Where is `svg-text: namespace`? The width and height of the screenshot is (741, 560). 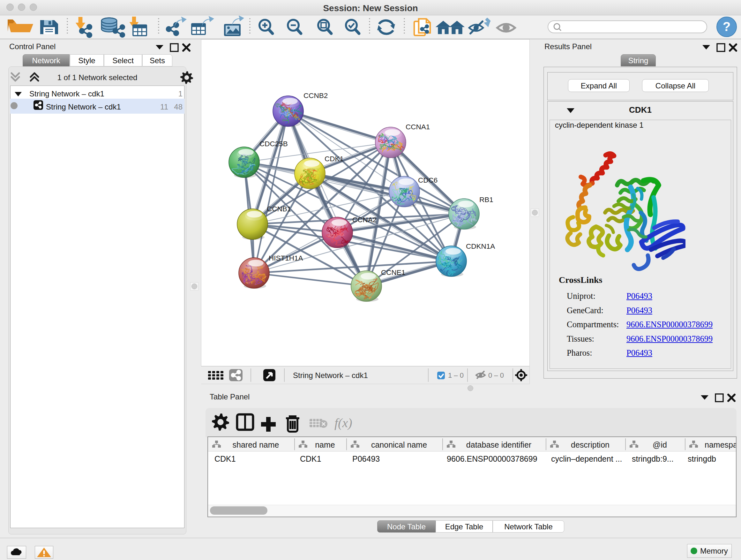
svg-text: namespace is located at coordinates (720, 445).